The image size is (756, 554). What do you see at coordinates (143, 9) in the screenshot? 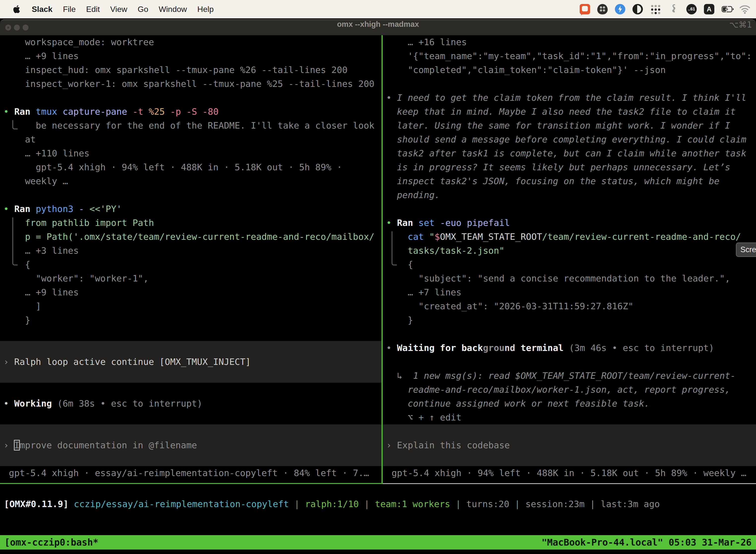
I see `menu-item-go: Go` at bounding box center [143, 9].